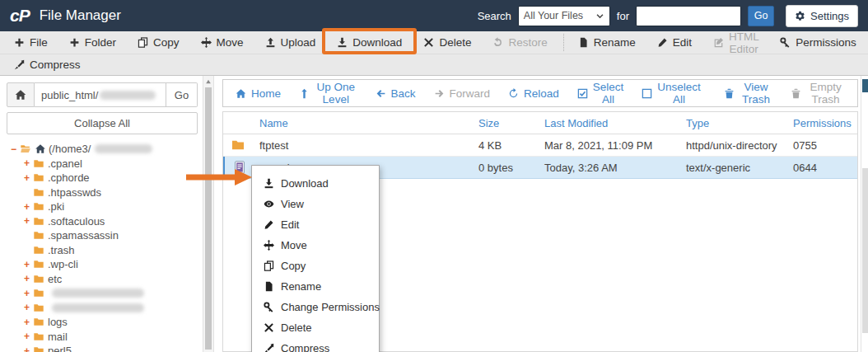 This screenshot has width=868, height=352. I want to click on tree-item-label: logs, so click(58, 321).